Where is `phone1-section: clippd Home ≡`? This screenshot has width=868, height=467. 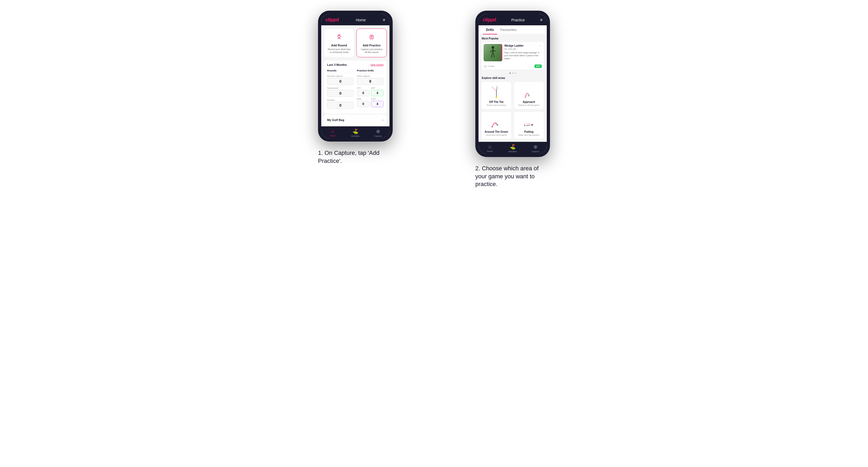 phone1-section: clippd Home ≡ is located at coordinates (355, 88).